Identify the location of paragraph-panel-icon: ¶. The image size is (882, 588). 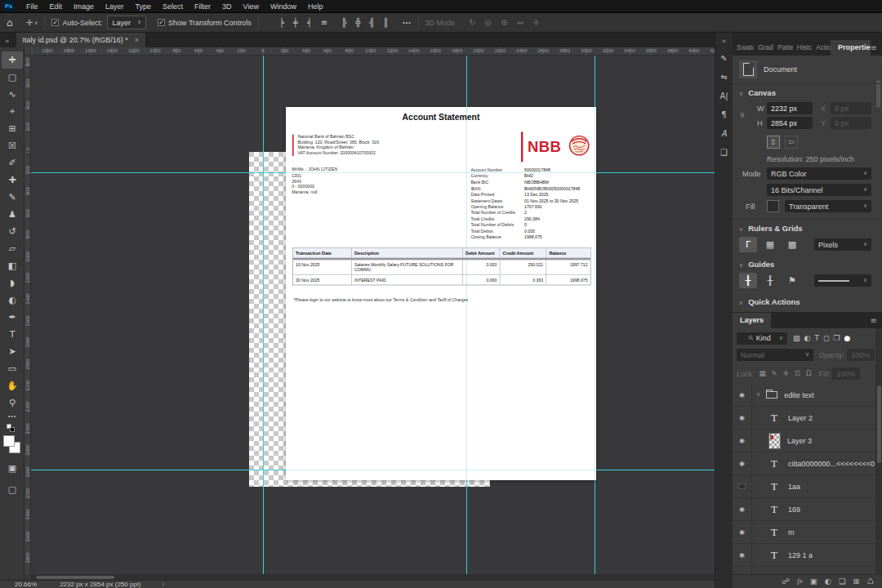
(724, 115).